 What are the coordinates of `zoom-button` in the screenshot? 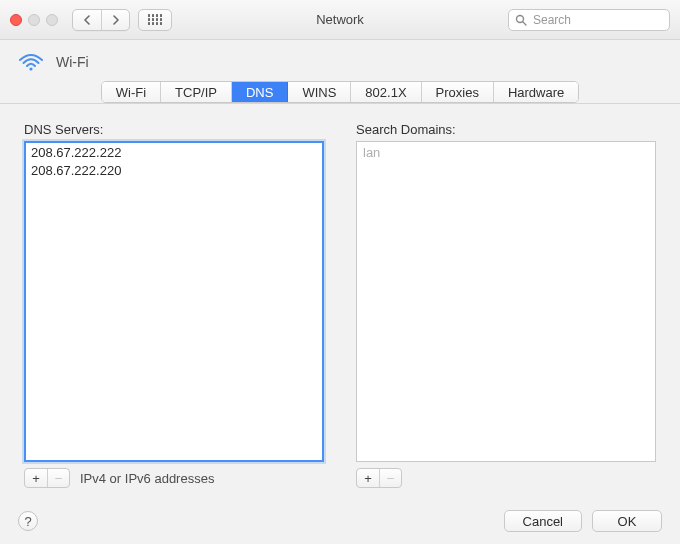 It's located at (52, 20).